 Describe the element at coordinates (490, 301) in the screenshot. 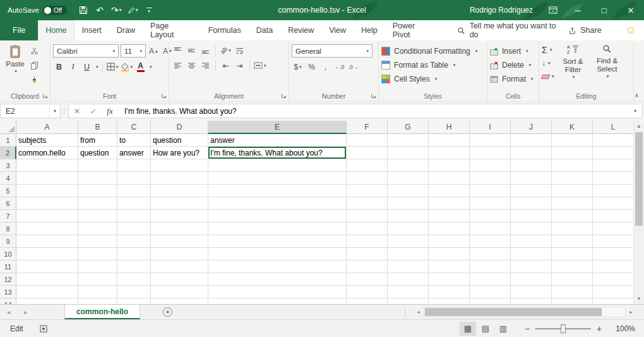

I see `cell-I14` at that location.